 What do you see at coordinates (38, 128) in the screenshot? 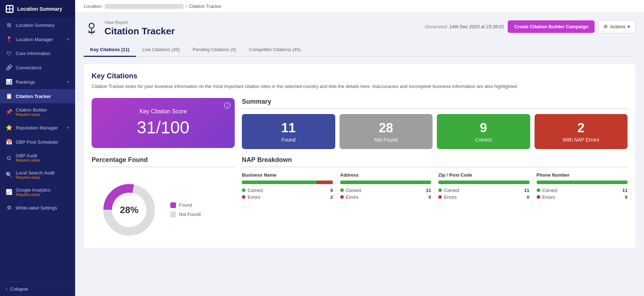
I see `sidebar-item-reputation-manager: ⭐ Reputation Manager ▾` at bounding box center [38, 128].